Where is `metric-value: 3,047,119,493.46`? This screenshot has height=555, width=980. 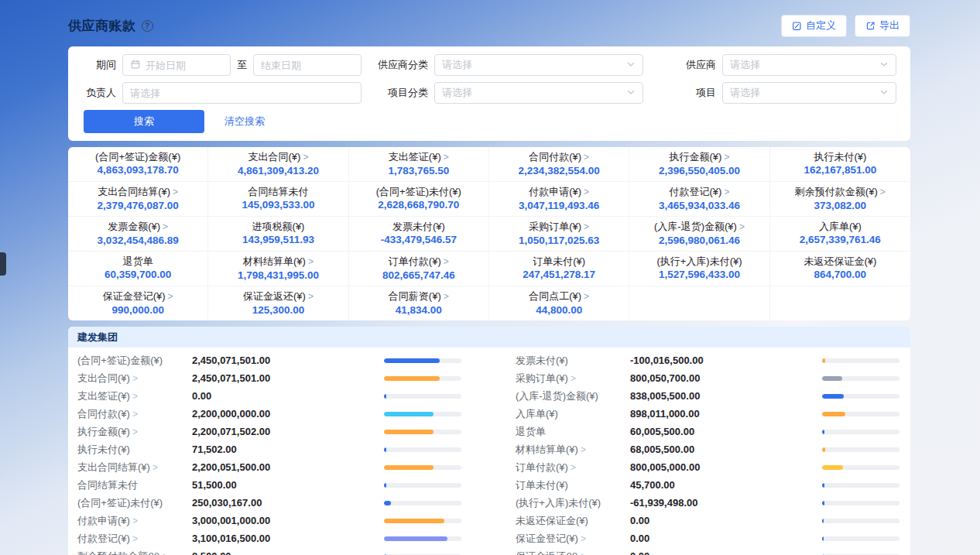
metric-value: 3,047,119,493.46 is located at coordinates (559, 206).